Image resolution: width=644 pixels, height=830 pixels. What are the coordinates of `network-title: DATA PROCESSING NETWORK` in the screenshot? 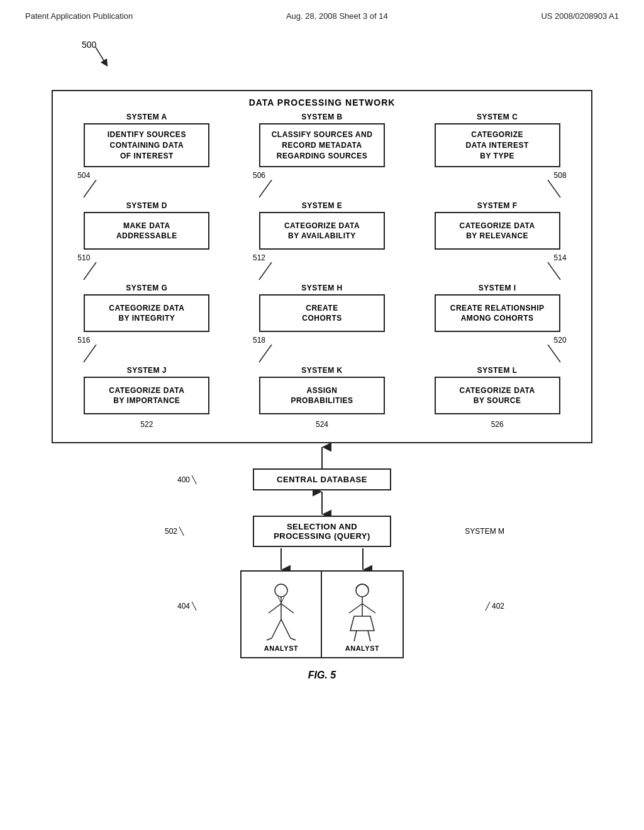 It's located at (322, 102).